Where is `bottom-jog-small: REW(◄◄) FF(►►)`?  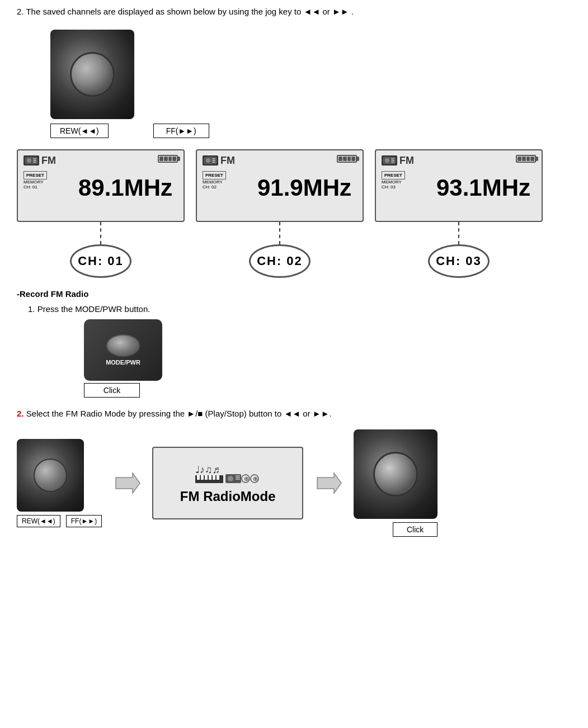
bottom-jog-small: REW(◄◄) FF(►►) is located at coordinates (59, 483).